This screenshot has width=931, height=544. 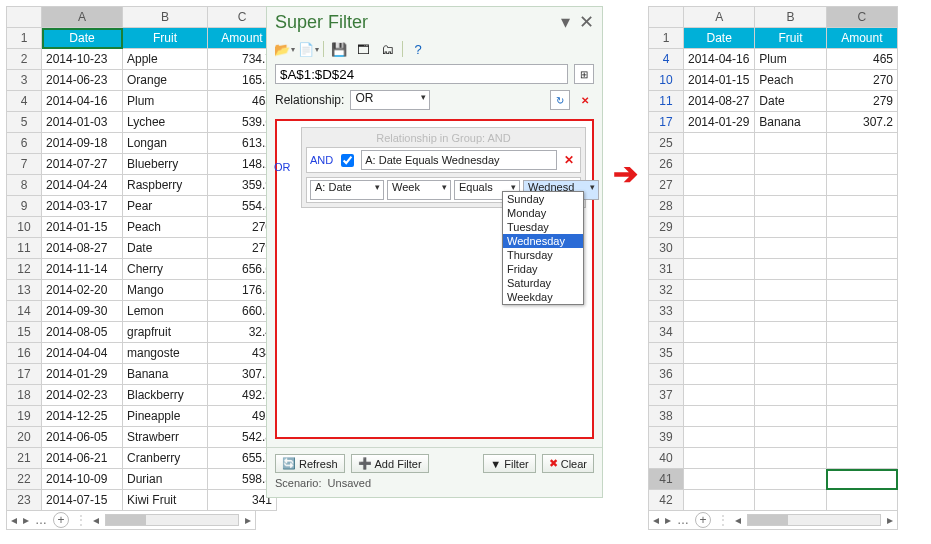 What do you see at coordinates (166, 270) in the screenshot?
I see `grid-cell: Cherry` at bounding box center [166, 270].